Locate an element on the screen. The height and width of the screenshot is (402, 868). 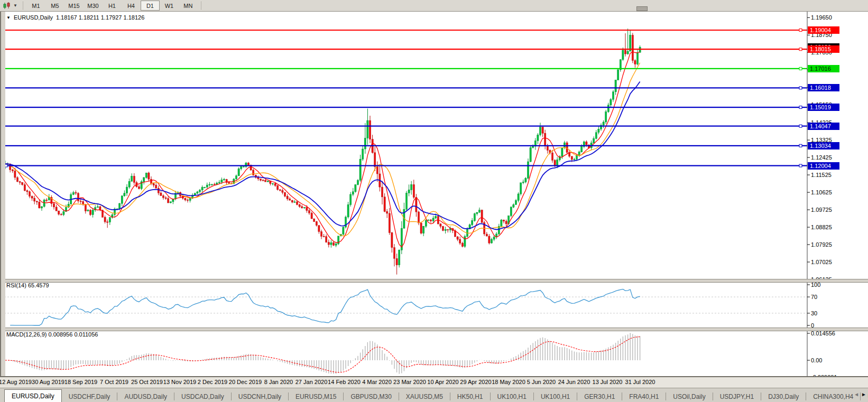
date-label: 13 Jul 2020 is located at coordinates (608, 382).